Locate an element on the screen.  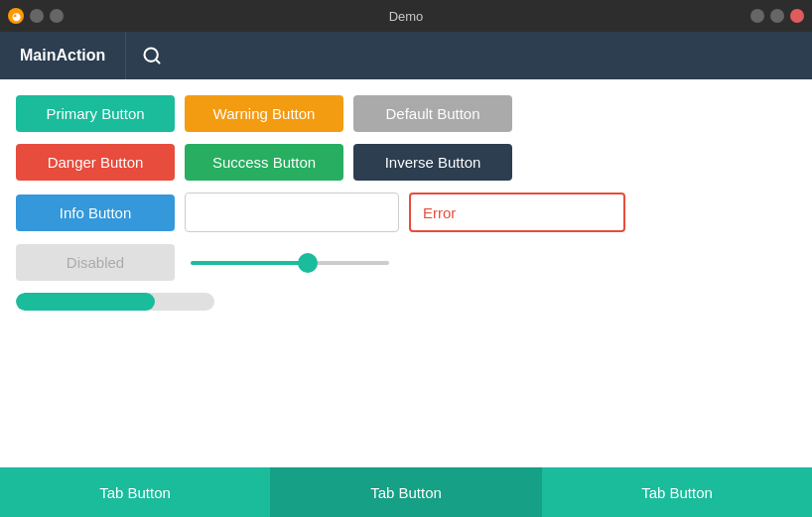
button-row-2: Danger Button Success Button Inverse But… is located at coordinates (406, 163).